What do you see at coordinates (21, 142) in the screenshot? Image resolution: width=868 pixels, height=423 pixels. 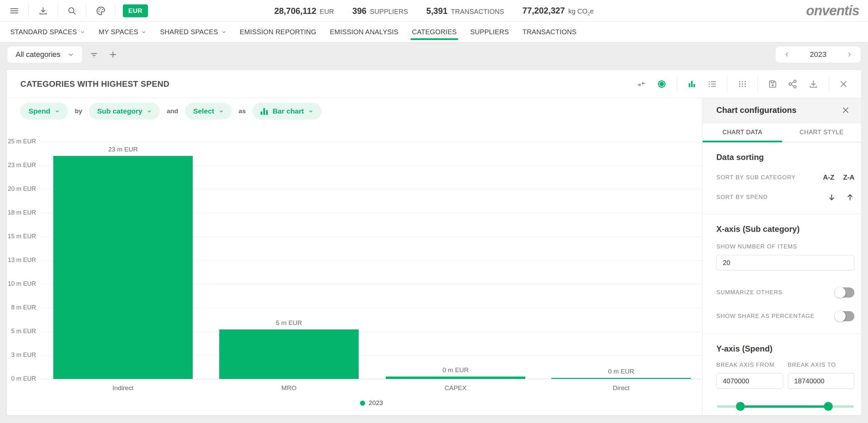 I see `y-axis-tick-label: 25 m EUR` at bounding box center [21, 142].